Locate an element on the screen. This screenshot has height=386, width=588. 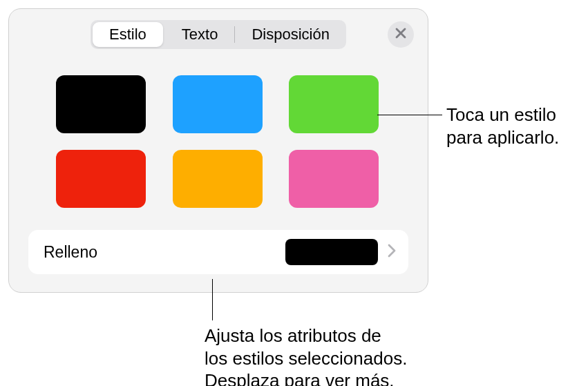
close-icon is located at coordinates (401, 35).